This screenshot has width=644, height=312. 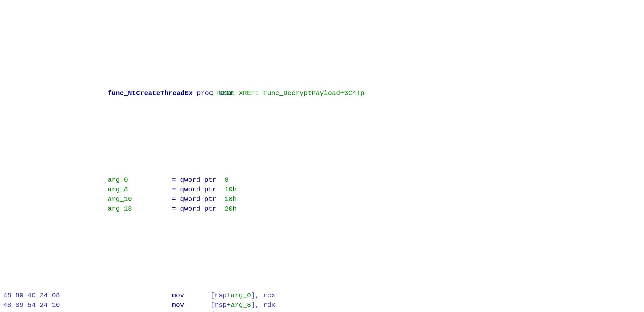 What do you see at coordinates (322, 209) in the screenshot?
I see `stack-arg-row: arg_18= qword ptr 20h` at bounding box center [322, 209].